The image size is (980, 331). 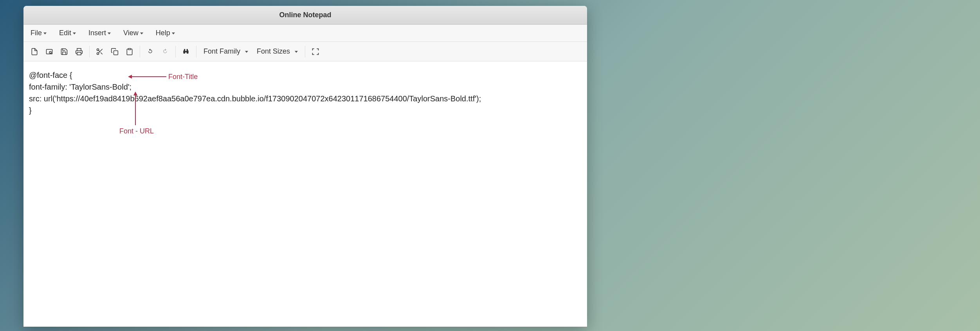 I want to click on font-family-dropdown: Font Family, so click(x=226, y=52).